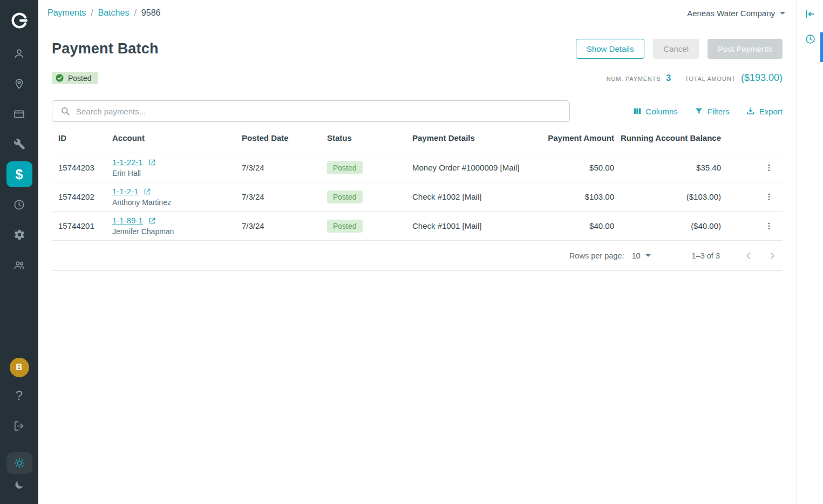 This screenshot has height=504, width=823. What do you see at coordinates (174, 231) in the screenshot?
I see `account-name: Jennifer Chapman` at bounding box center [174, 231].